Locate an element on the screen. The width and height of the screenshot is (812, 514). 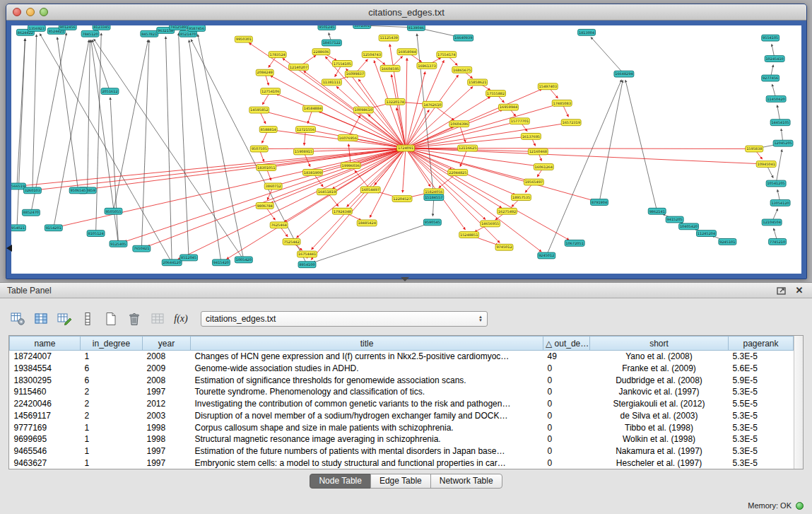
table-cell: Estimation of significance thresholds fo… is located at coordinates (367, 380).